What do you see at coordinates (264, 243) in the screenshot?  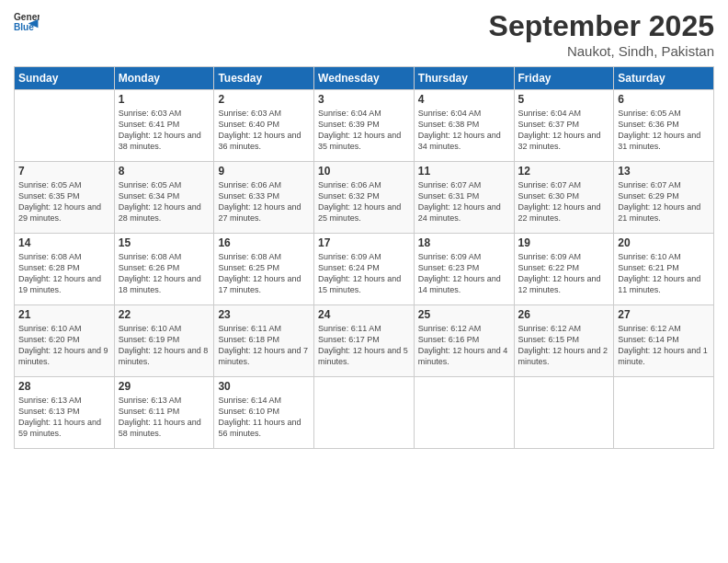 I see `day-number: 16` at bounding box center [264, 243].